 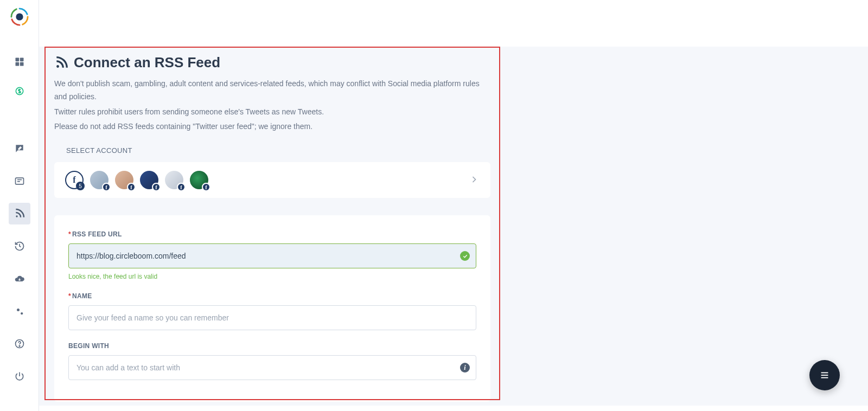 I want to click on rss-url-input, so click(x=272, y=256).